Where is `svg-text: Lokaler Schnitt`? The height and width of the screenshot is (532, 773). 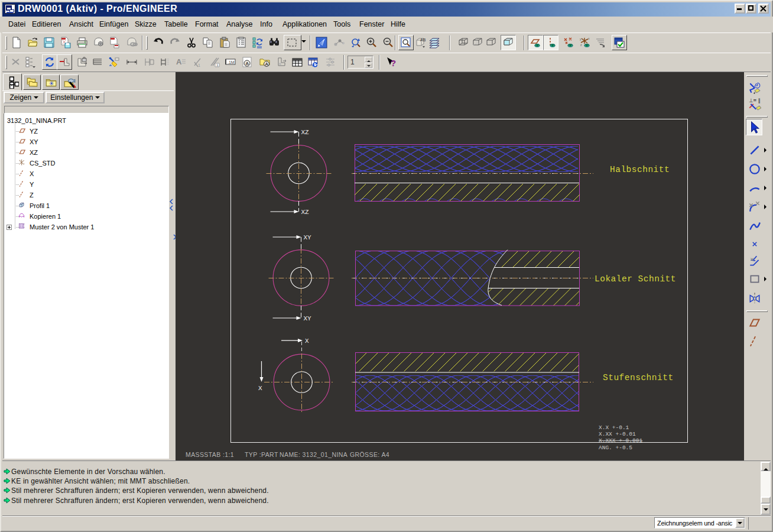 svg-text: Lokaler Schnitt is located at coordinates (635, 279).